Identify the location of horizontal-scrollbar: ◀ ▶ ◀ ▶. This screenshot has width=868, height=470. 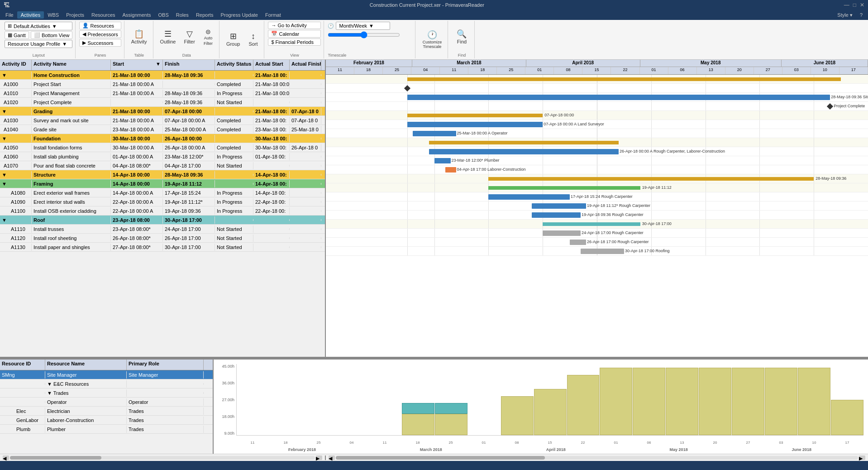
(434, 457).